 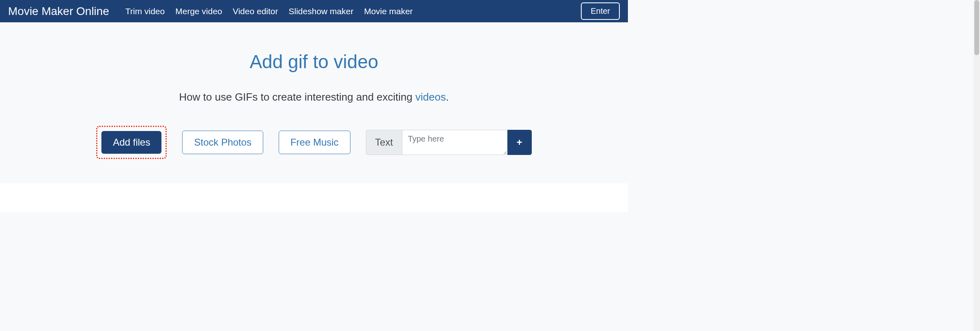 What do you see at coordinates (58, 11) in the screenshot?
I see `brand-logo: Movie Maker Online` at bounding box center [58, 11].